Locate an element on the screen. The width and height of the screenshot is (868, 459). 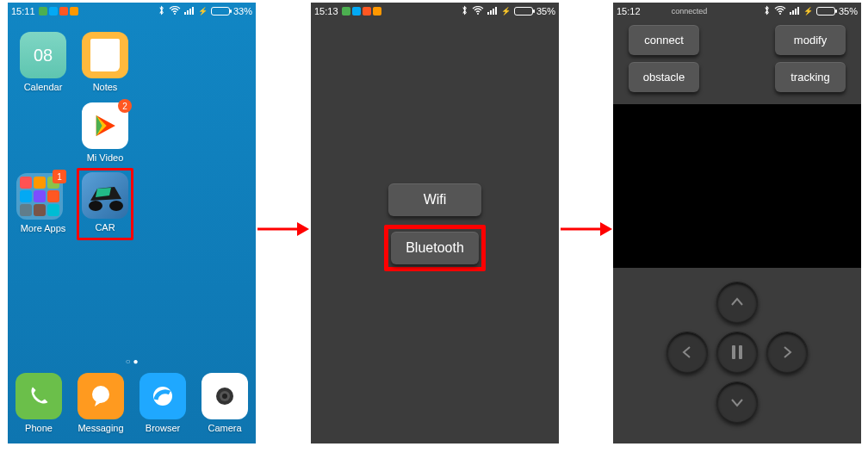
messaging-icon is located at coordinates (101, 396).